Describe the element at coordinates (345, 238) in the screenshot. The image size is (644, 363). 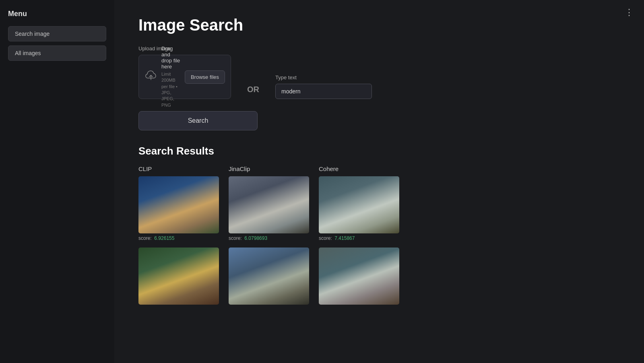
I see `score-value-cohere-1: 7.415867` at that location.